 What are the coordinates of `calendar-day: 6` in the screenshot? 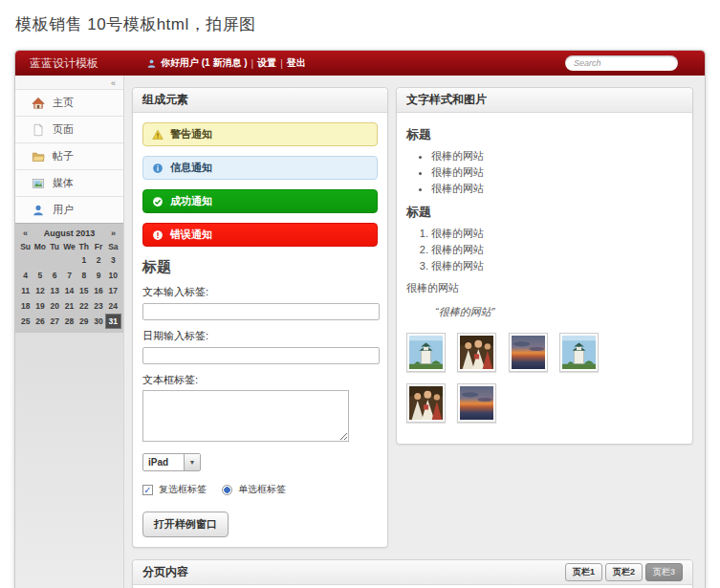 It's located at (55, 275).